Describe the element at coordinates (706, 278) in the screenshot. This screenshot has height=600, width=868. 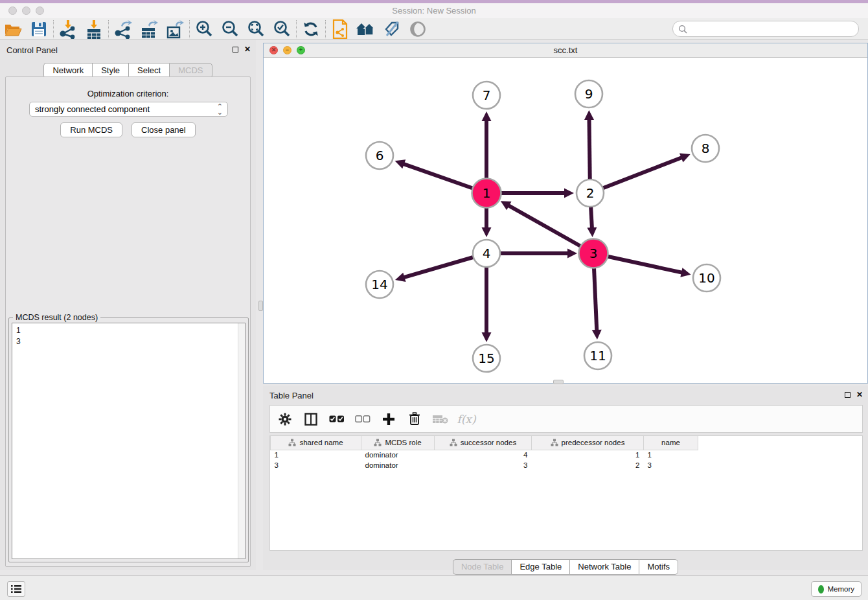
I see `graph-node-label: 10` at that location.